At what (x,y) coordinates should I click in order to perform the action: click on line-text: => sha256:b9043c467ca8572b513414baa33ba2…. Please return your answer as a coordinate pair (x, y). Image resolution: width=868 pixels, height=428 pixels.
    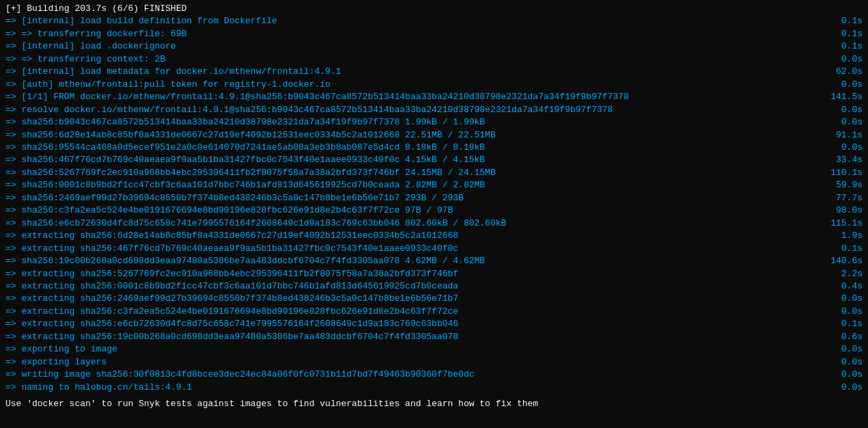
    Looking at the image, I should click on (414, 122).